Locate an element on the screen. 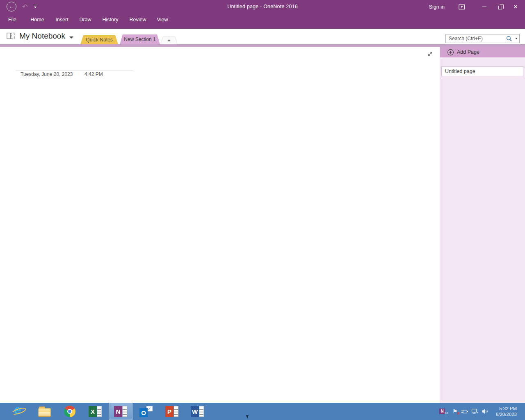 The height and width of the screenshot is (420, 525). menu-draw: Draw is located at coordinates (85, 20).